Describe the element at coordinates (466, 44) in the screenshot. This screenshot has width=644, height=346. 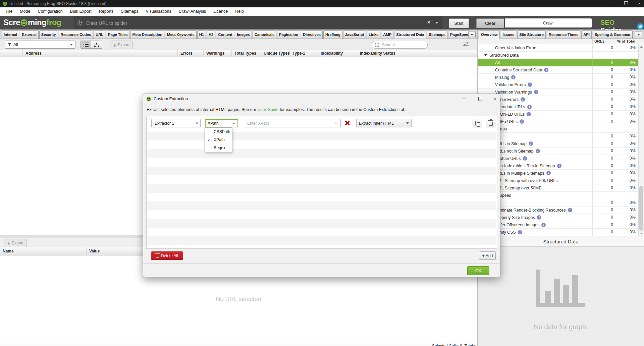
I see `search-settings-icon` at that location.